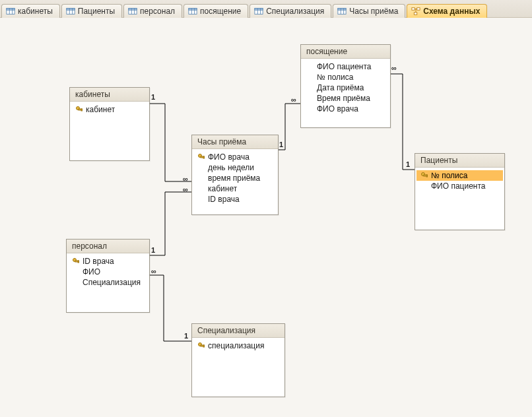 The height and width of the screenshot is (417, 532). Describe the element at coordinates (220, 11) in the screenshot. I see `tab-label: посящение` at that location.